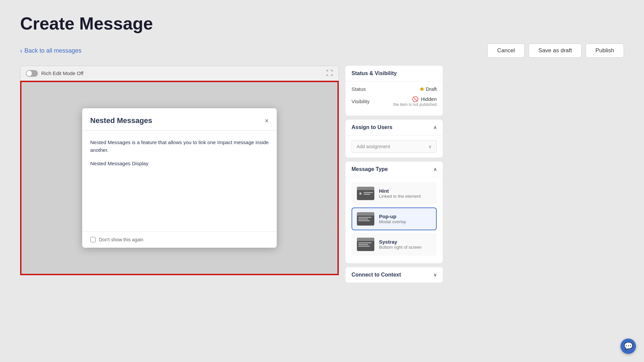 This screenshot has width=644, height=362. Describe the element at coordinates (424, 99) in the screenshot. I see `visibility-value: 🚫 Hidden` at that location.